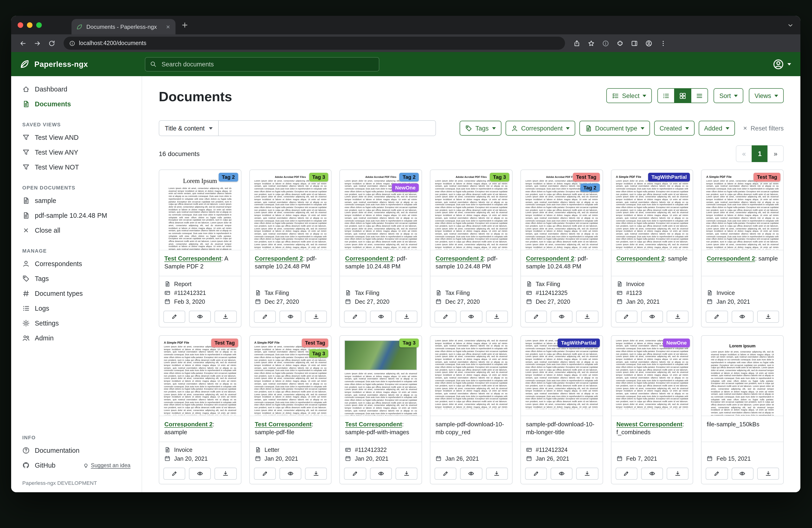 The image size is (812, 528). Describe the element at coordinates (591, 43) in the screenshot. I see `bookmark-star-button` at that location.